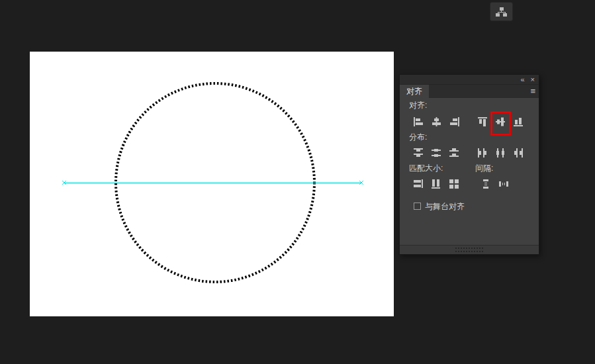 This screenshot has height=364, width=595. What do you see at coordinates (418, 137) in the screenshot?
I see `distribute-section-label: 分布:` at bounding box center [418, 137].